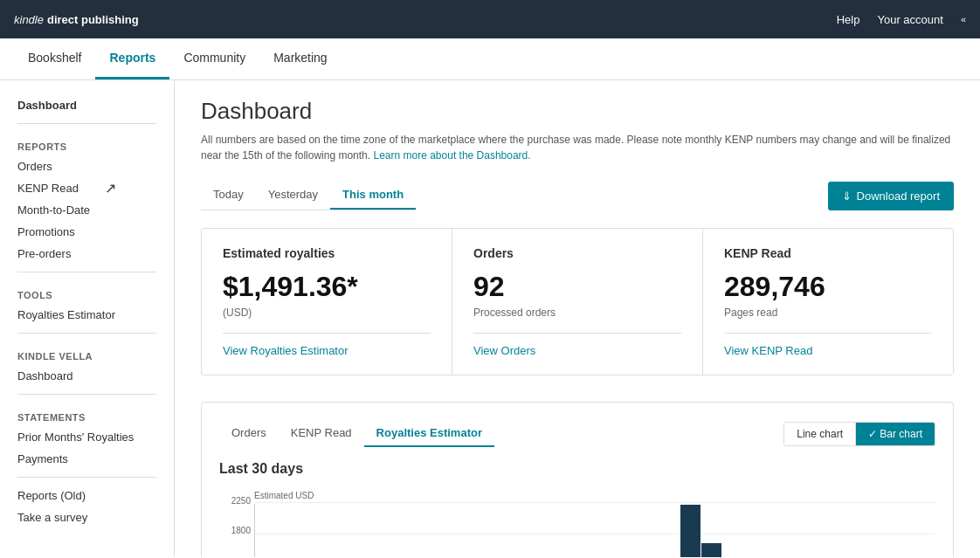 The image size is (980, 558). I want to click on sidebar-section-tools: TOOLS, so click(87, 292).